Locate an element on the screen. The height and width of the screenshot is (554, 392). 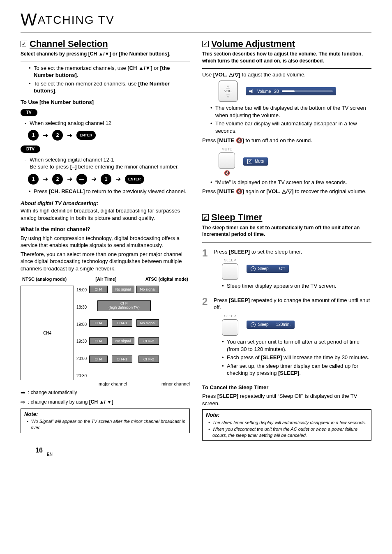
legend-manual: ⇨: change manually by using [CH ▲/ ▼] is located at coordinates (105, 402).